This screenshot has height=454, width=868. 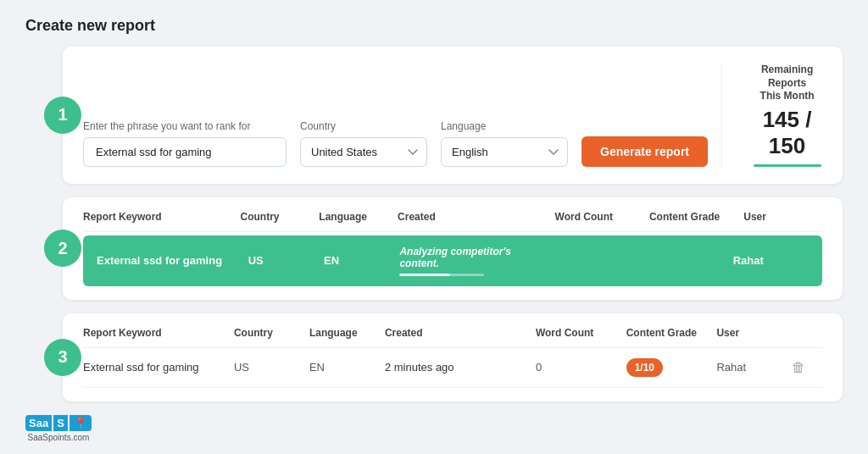 I want to click on s3-header-wordcount: Word Count, so click(x=581, y=333).